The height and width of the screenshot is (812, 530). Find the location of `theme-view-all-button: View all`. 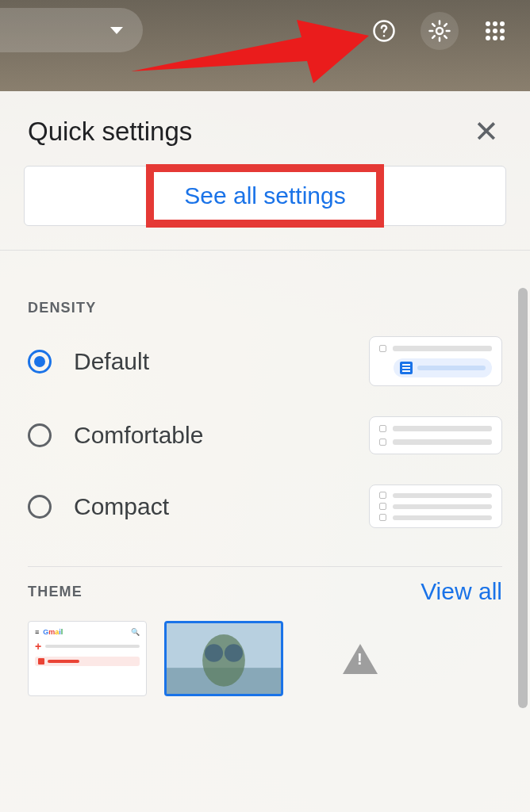

theme-view-all-button: View all is located at coordinates (462, 592).